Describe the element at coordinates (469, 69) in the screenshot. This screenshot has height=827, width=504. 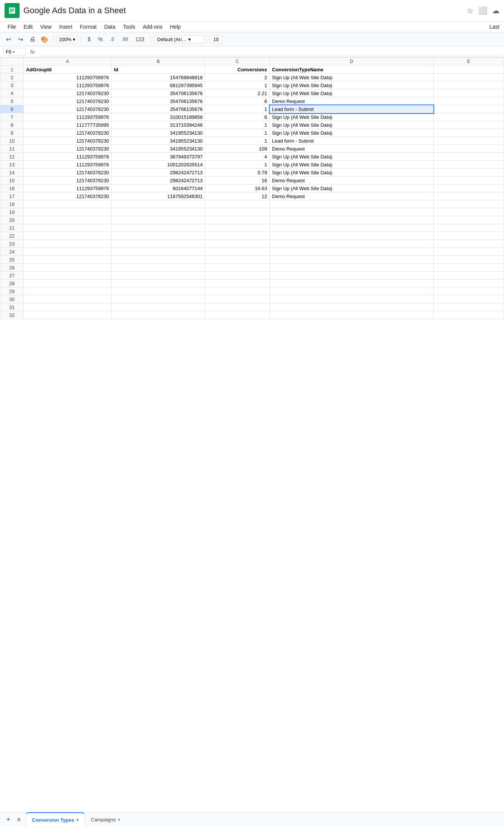
I see `header-cell-e` at that location.